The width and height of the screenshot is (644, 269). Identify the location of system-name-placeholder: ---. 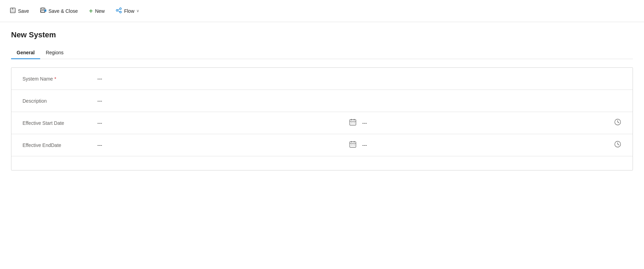
(100, 79).